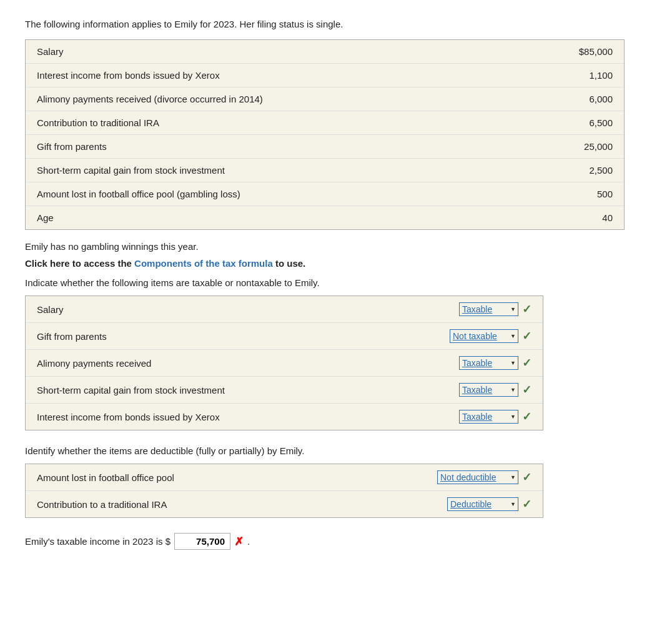  What do you see at coordinates (106, 477) in the screenshot?
I see `deductible-row-label: Amount lost in football office pool` at bounding box center [106, 477].